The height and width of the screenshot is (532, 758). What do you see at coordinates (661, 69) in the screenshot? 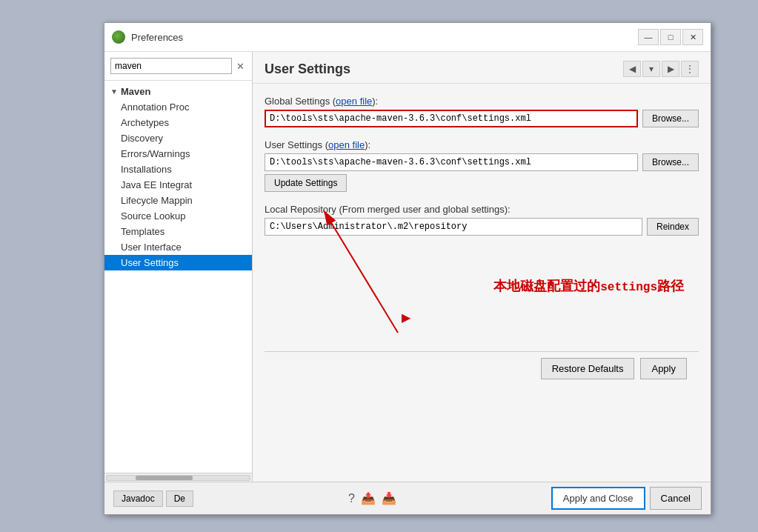
I see `header-nav: ◀ ▾ ▶ ⋮` at bounding box center [661, 69].